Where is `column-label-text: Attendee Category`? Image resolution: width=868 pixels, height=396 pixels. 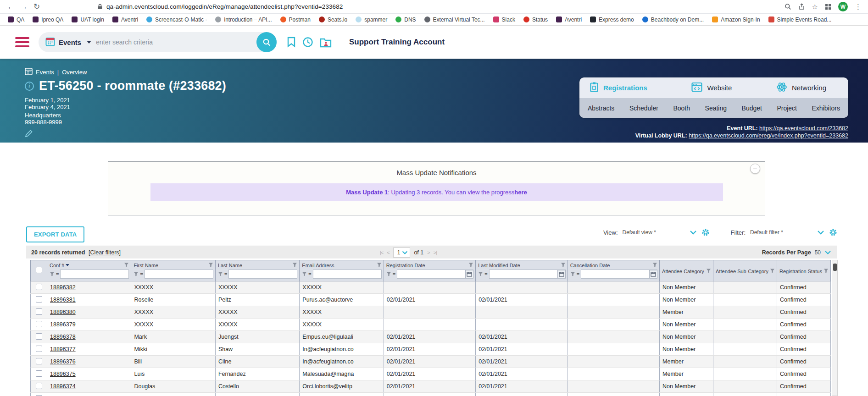 column-label-text: Attendee Category is located at coordinates (683, 271).